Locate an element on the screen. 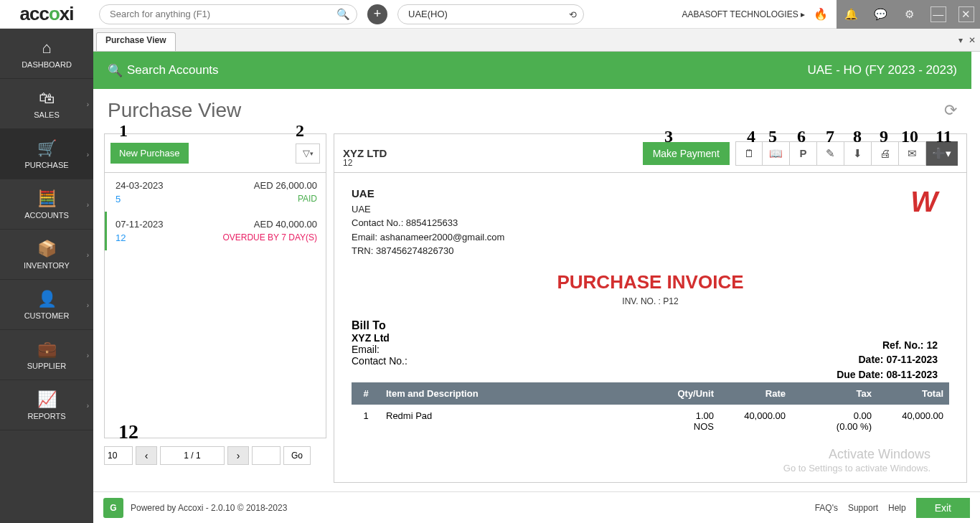  powered-by: Powered by Accoxi - 2.0.10 © 2018-2023 is located at coordinates (209, 508).